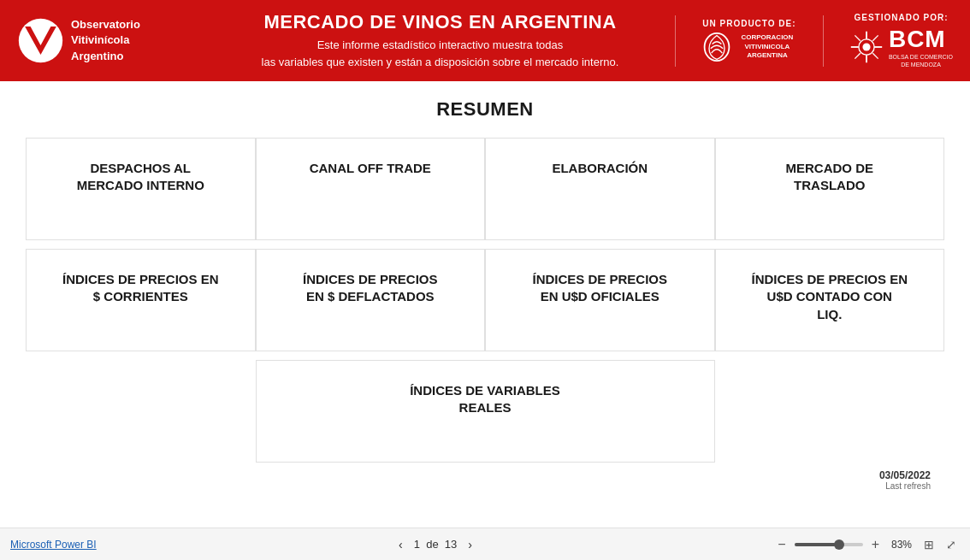  What do you see at coordinates (400, 545) in the screenshot?
I see `nav-prev-button: ‹` at bounding box center [400, 545].